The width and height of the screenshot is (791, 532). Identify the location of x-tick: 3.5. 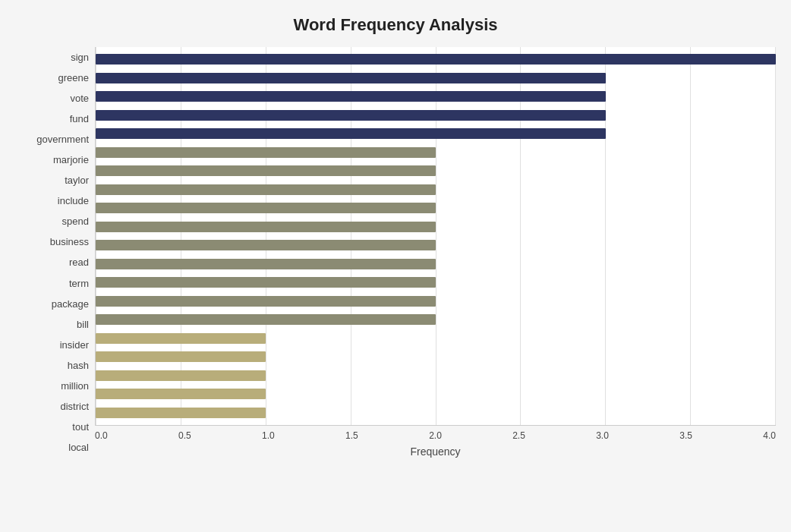
(686, 436).